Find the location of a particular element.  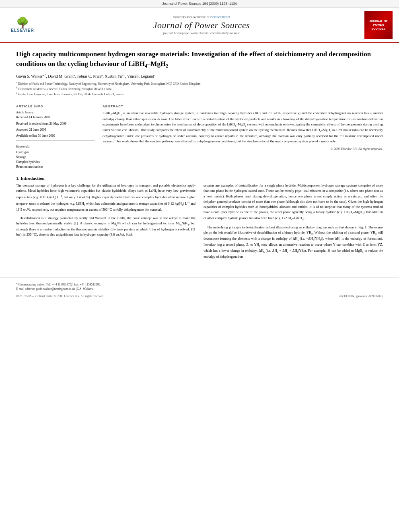

article-title: High capacity multicomponent hydrogen st… is located at coordinates (200, 60).